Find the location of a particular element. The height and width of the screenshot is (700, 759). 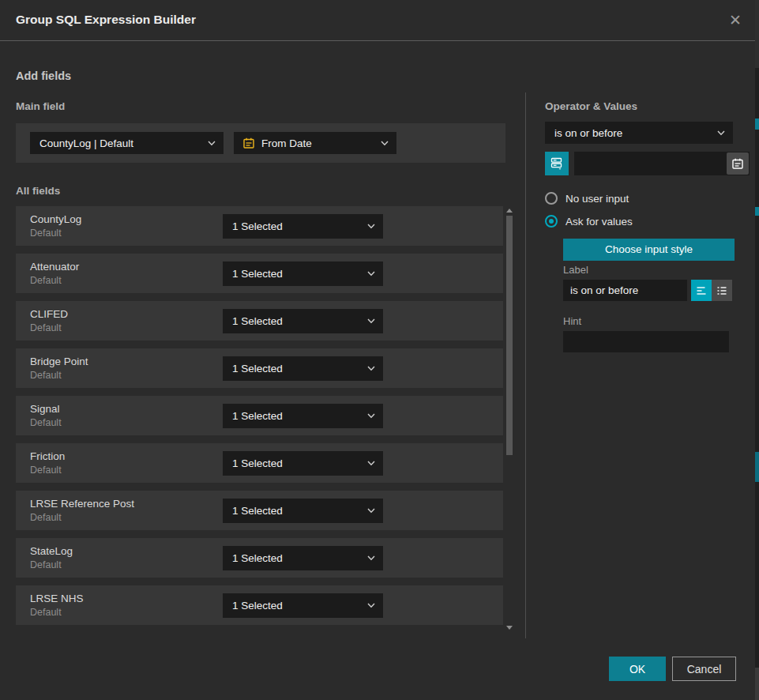

field-info: StateLog Default is located at coordinates (119, 558).